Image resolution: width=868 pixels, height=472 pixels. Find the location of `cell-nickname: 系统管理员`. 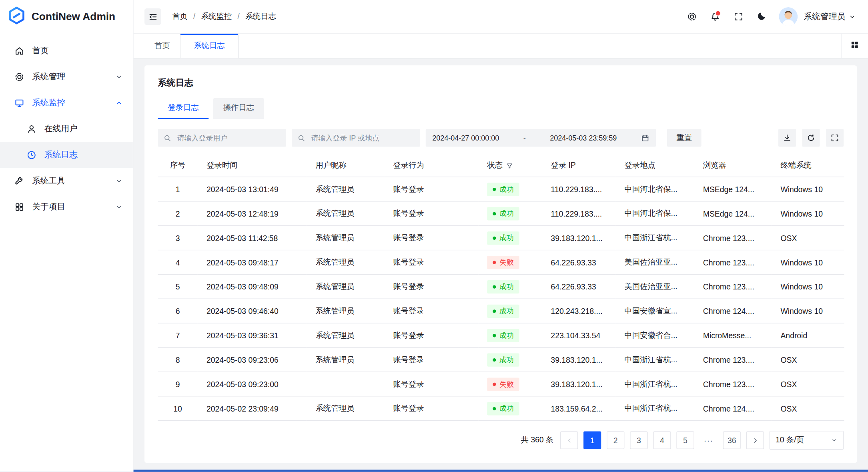

cell-nickname: 系统管理员 is located at coordinates (345, 189).